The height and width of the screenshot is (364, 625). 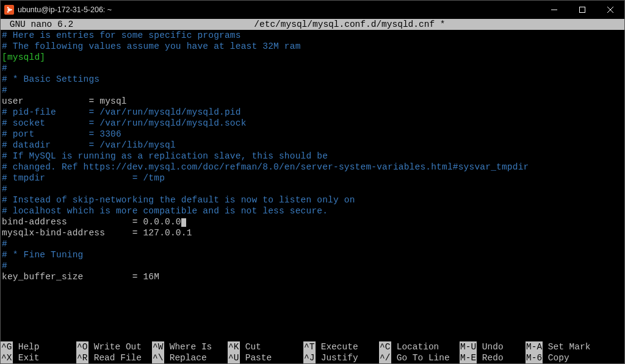 I want to click on shortcut-key: M-6, so click(x=534, y=358).